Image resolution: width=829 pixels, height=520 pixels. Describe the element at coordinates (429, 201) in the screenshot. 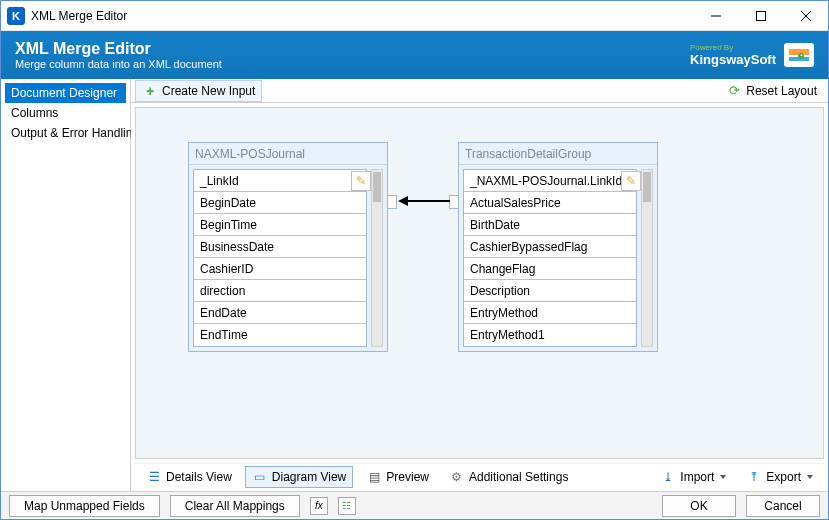

I see `connection-arrow` at that location.